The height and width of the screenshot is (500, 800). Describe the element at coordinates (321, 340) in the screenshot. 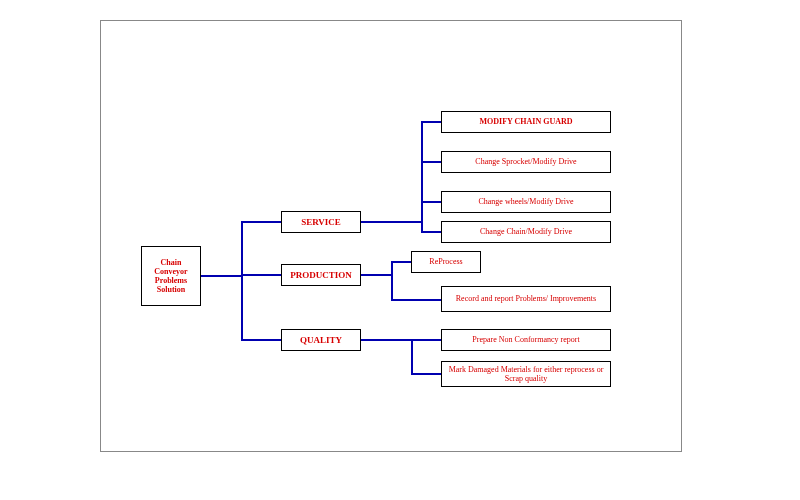

I see `category-quality: QUALITY` at that location.